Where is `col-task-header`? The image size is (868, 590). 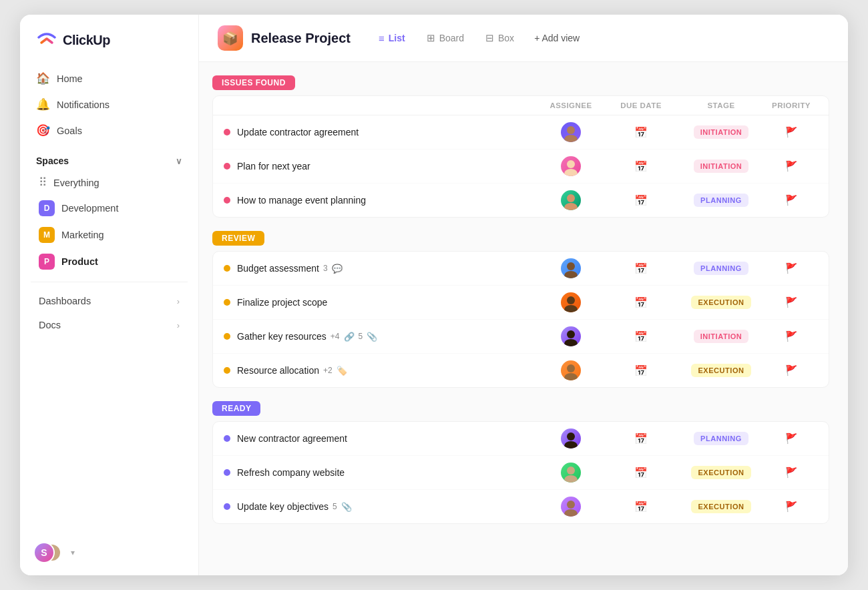
col-task-header is located at coordinates (381, 105).